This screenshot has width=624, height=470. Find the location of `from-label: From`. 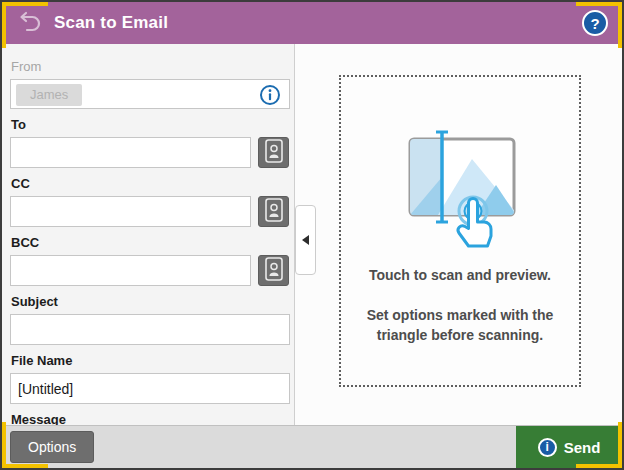

from-label: From is located at coordinates (150, 66).